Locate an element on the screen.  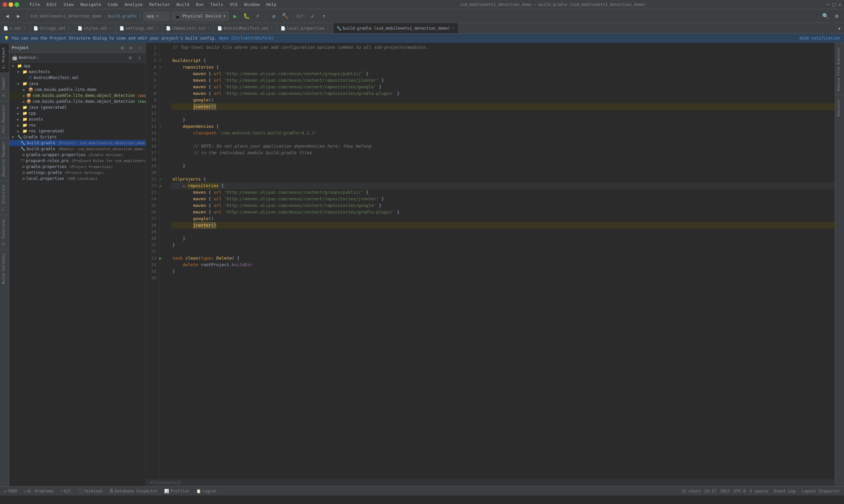
menu-window: Window is located at coordinates (252, 4).